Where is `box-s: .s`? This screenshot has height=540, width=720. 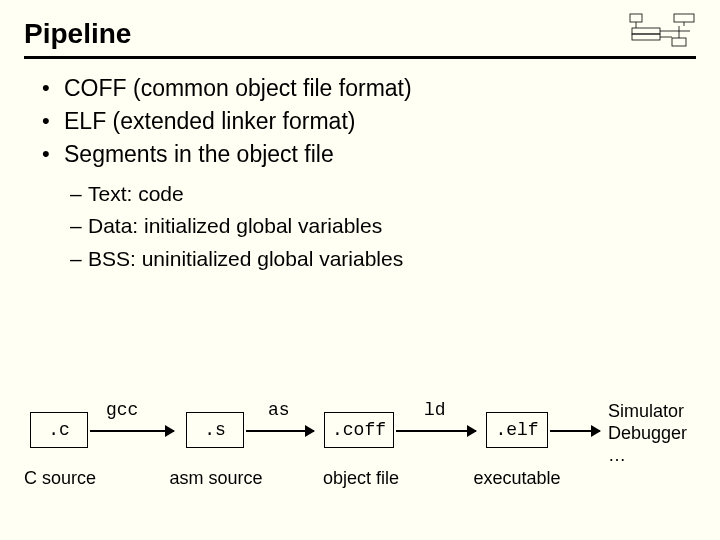 box-s: .s is located at coordinates (215, 430).